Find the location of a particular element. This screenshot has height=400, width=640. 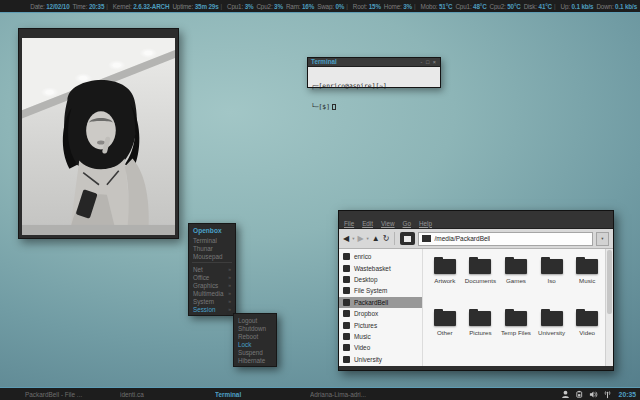

up-button: ▲ is located at coordinates (376, 239).